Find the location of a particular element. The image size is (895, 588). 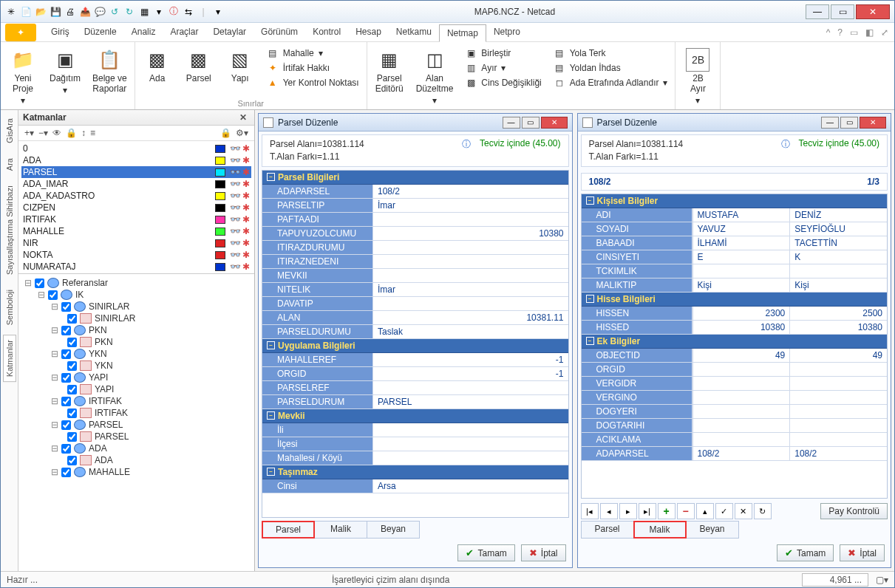

property-row: MAHALLEREF-1 is located at coordinates (415, 360).